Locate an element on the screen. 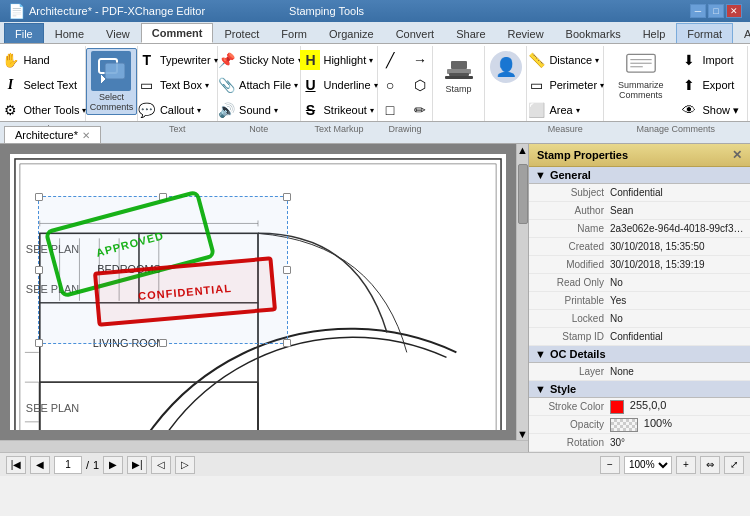 Image resolution: width=750 pixels, height=516 pixels. fit-page-button: ⤢ is located at coordinates (734, 465).